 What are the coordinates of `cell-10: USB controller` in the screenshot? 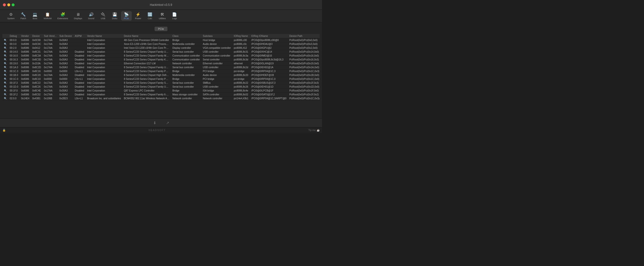 It's located at (217, 68).